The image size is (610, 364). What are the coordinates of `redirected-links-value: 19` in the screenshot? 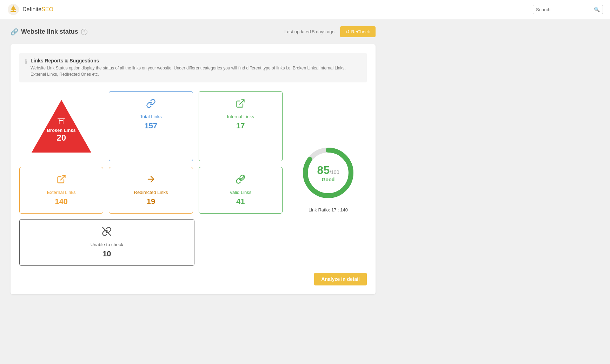 It's located at (151, 202).